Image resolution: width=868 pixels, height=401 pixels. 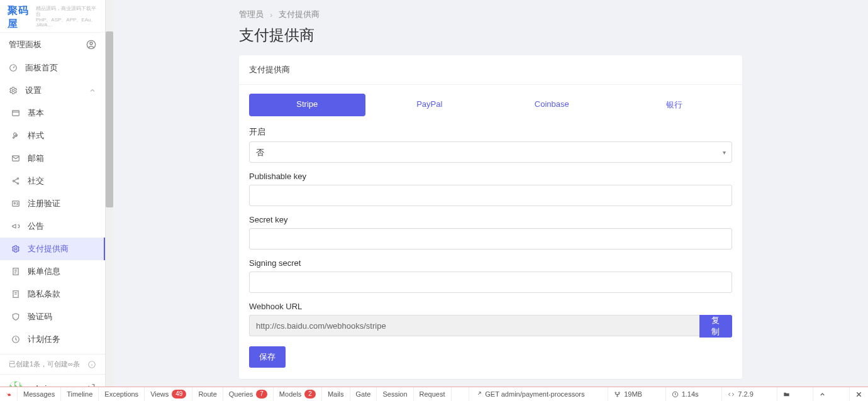 I want to click on sidebar-item-label: 支付提供商, so click(x=48, y=249).